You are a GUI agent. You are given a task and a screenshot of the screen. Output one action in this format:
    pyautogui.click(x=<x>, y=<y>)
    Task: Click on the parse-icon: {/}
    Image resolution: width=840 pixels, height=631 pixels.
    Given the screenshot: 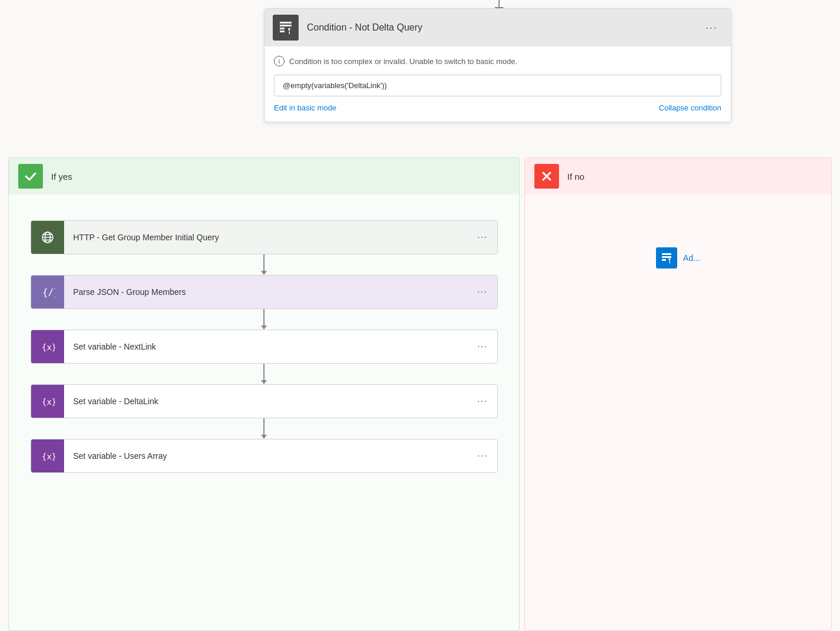 What is the action you would take?
    pyautogui.click(x=48, y=292)
    